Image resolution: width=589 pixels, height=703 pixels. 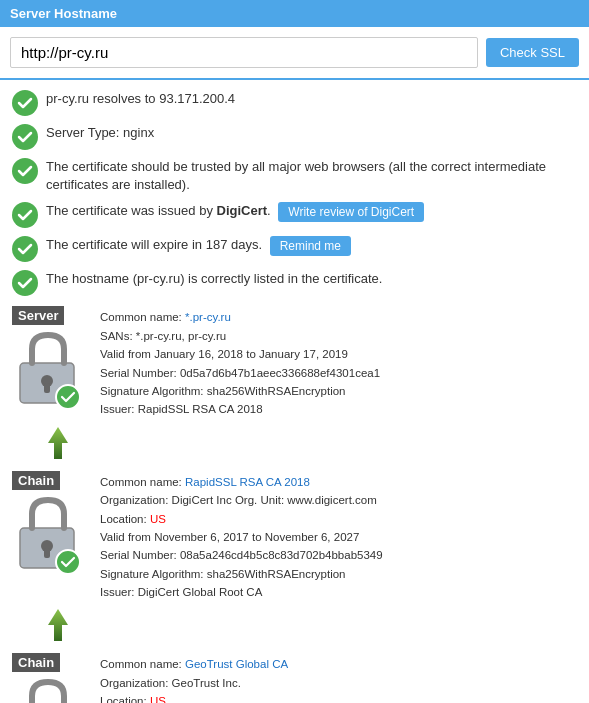 I want to click on check-item-4: The certificate will expire in 187 days.…, so click(x=294, y=249).